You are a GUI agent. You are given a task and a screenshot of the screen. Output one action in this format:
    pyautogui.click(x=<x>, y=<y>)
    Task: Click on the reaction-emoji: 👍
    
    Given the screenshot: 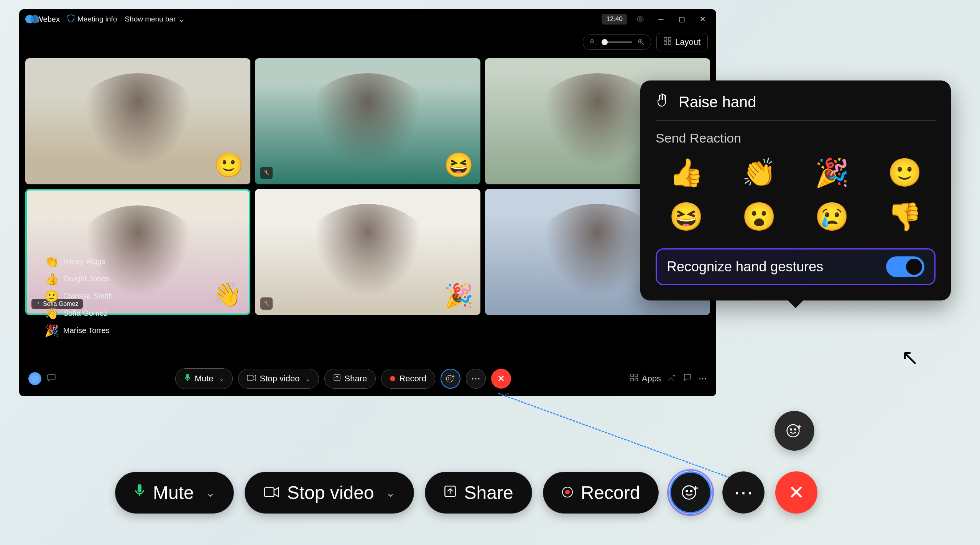 What is the action you would take?
    pyautogui.click(x=51, y=279)
    